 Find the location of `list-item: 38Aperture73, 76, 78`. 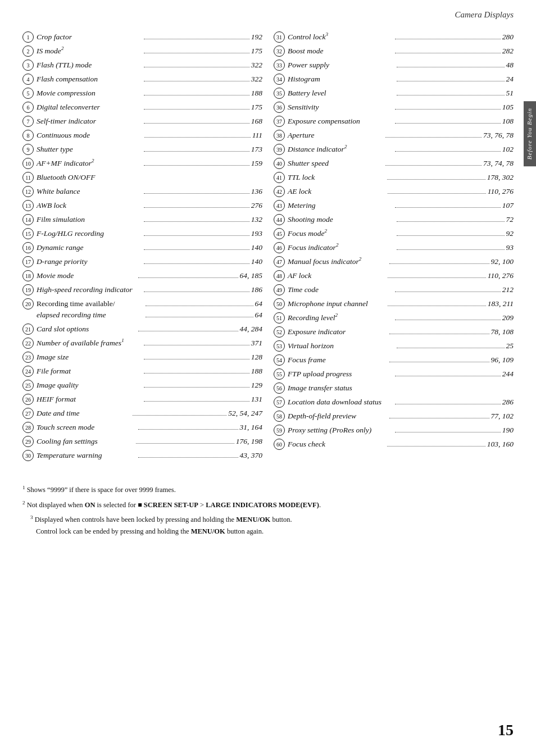

list-item: 38Aperture73, 76, 78 is located at coordinates (393, 135).